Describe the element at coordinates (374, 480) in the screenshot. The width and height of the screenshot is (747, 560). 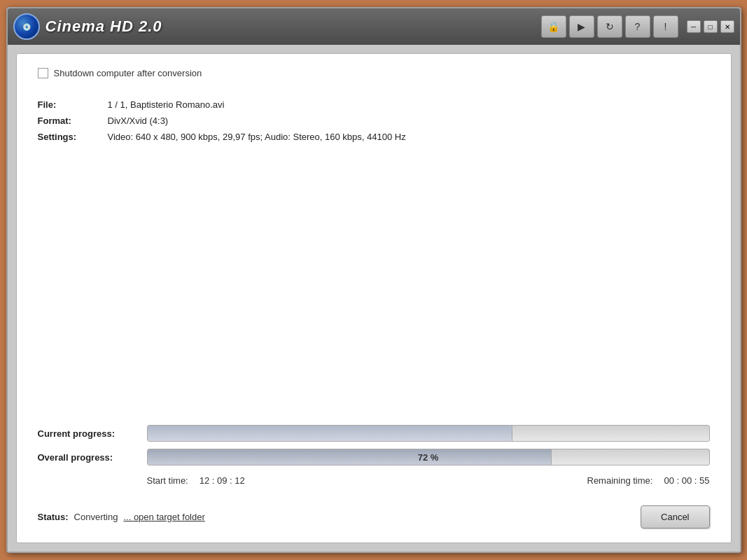
I see `time-row: Start time: 12 : 09 : 12 Remaining time:…` at that location.